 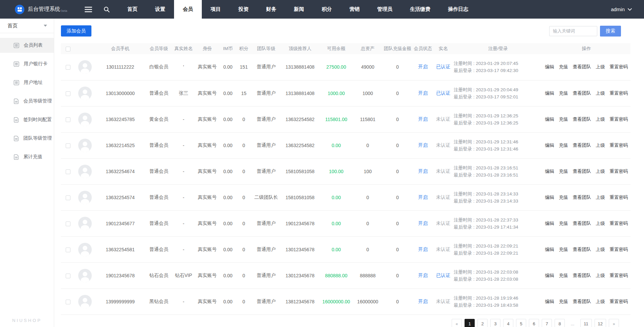 What do you see at coordinates (216, 9) in the screenshot?
I see `nav-item-projects: 项目` at bounding box center [216, 9].